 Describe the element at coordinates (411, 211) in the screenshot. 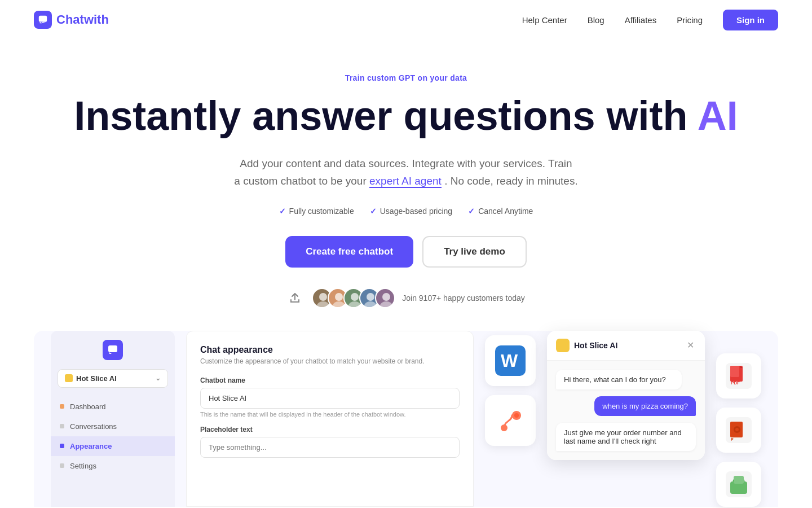

I see `hero-check-2: ✓ Usage-based pricing` at that location.